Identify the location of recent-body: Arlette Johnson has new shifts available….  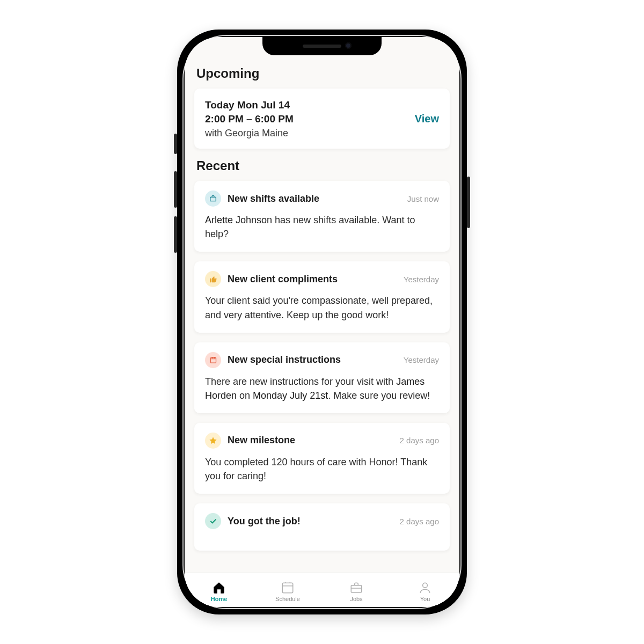
(322, 227).